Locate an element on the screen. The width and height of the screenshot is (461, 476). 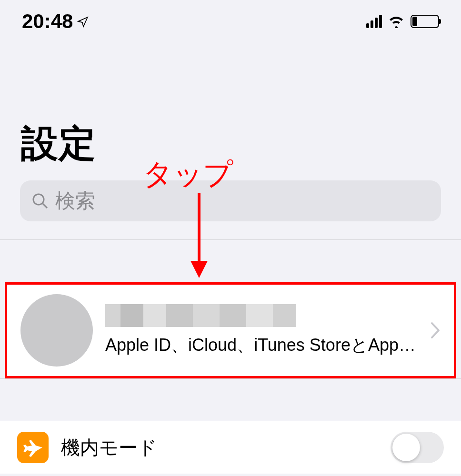
apple-id-text: Apple ID、iCloud、iTunes StoreとApp S... is located at coordinates (261, 330).